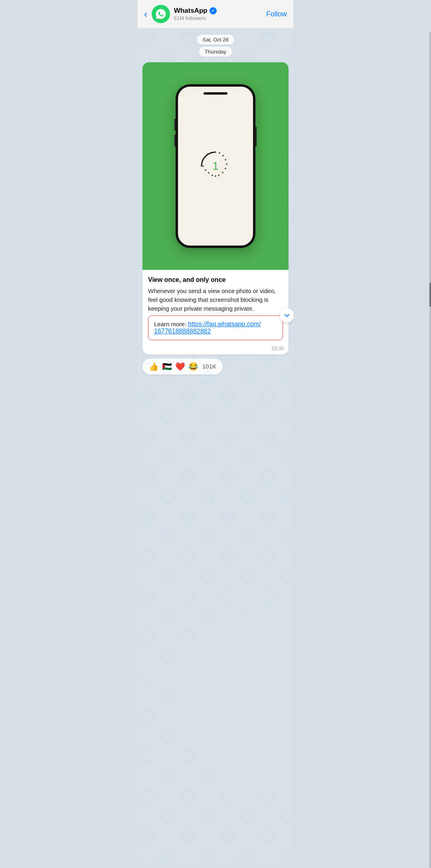  What do you see at coordinates (256, 137) in the screenshot?
I see `phone-right-btn` at bounding box center [256, 137].